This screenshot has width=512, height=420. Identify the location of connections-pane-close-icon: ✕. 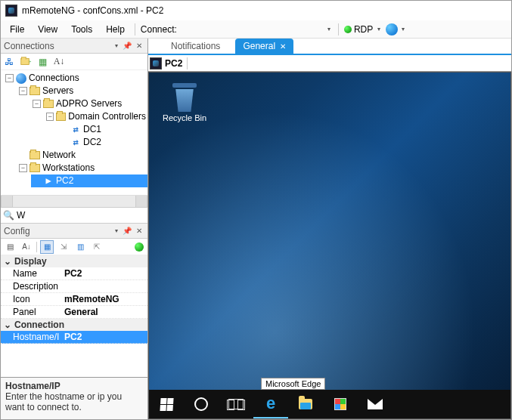
(139, 45).